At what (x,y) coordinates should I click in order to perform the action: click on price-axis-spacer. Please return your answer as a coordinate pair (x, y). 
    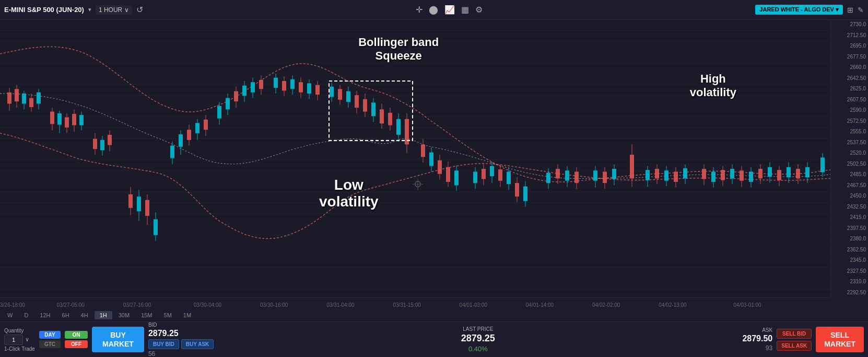
    Looking at the image, I should click on (849, 303).